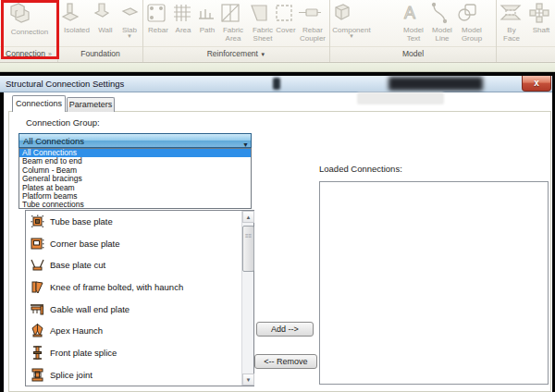 The height and width of the screenshot is (392, 555). Describe the element at coordinates (286, 361) in the screenshot. I see `remove-button: <-- Remove` at that location.